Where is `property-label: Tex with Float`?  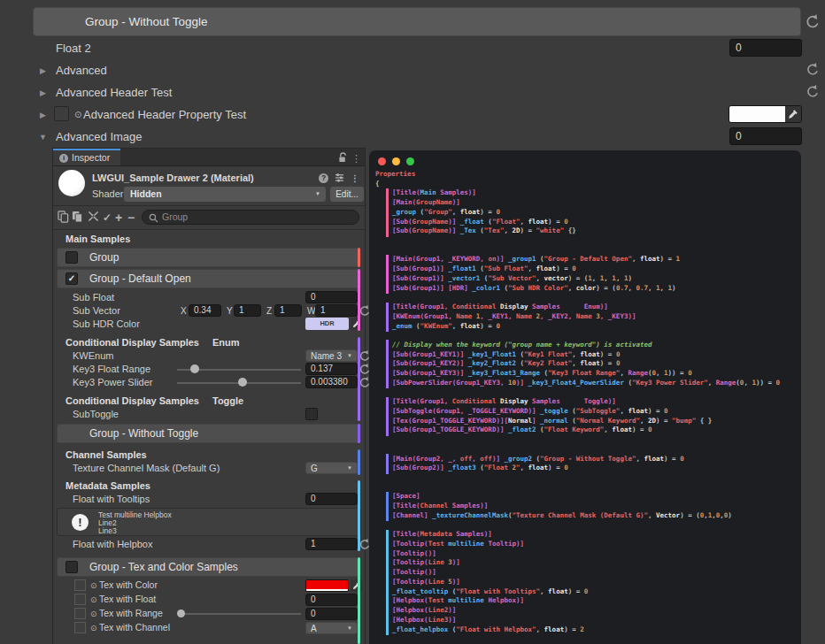
property-label: Tex with Float is located at coordinates (127, 600).